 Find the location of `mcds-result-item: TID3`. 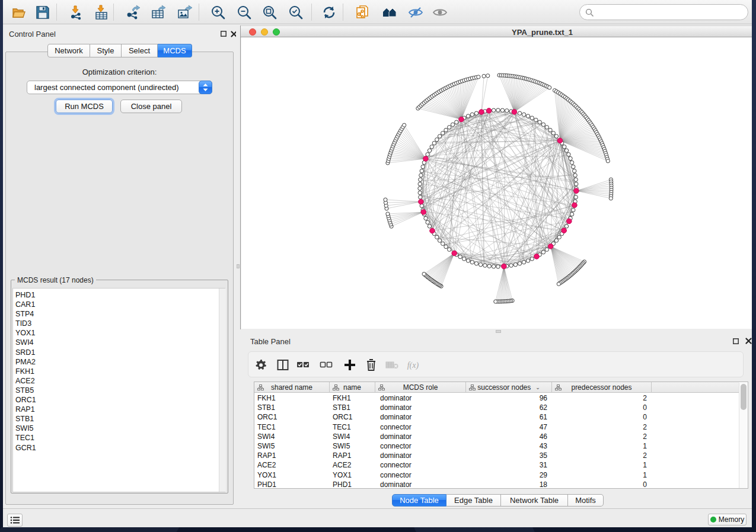

mcds-result-item: TID3 is located at coordinates (119, 323).